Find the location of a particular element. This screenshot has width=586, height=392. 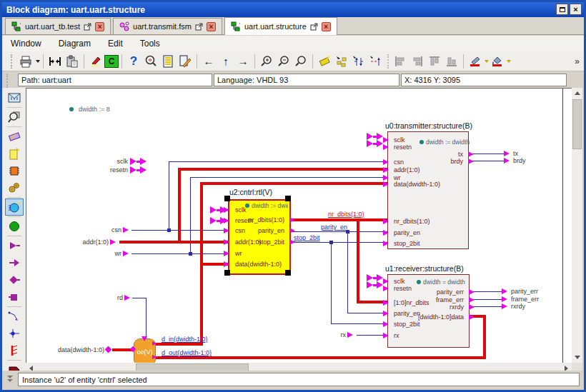

vertical-scrollbar is located at coordinates (577, 226).